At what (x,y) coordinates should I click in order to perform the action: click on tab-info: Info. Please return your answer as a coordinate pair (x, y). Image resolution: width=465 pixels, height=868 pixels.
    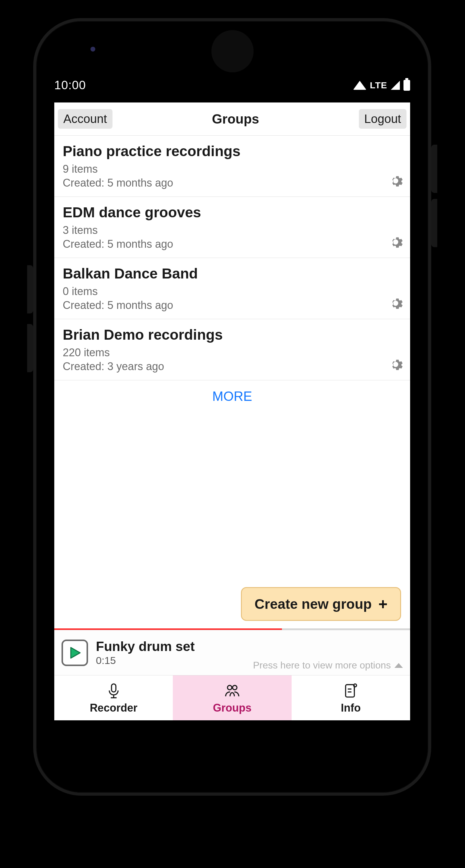
    Looking at the image, I should click on (351, 698).